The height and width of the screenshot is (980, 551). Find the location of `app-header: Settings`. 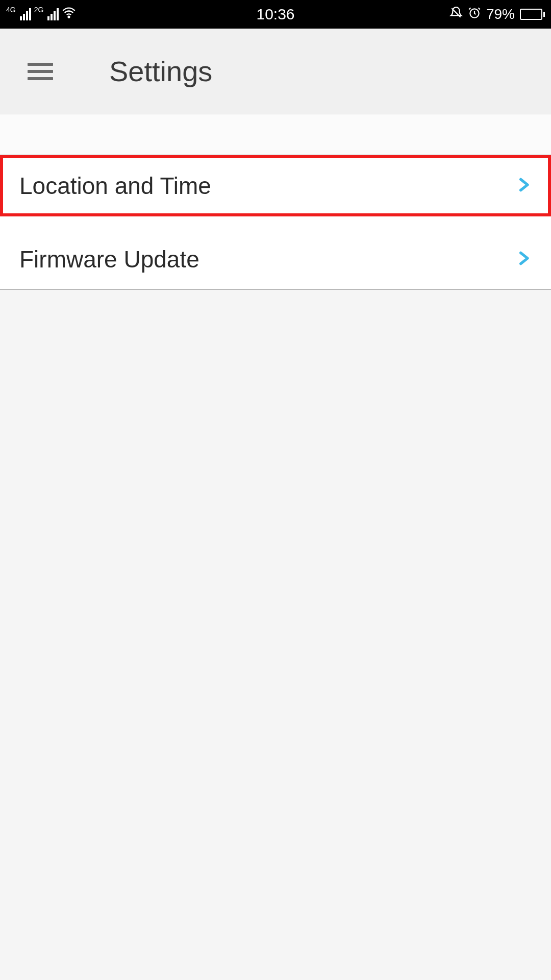

app-header: Settings is located at coordinates (276, 71).